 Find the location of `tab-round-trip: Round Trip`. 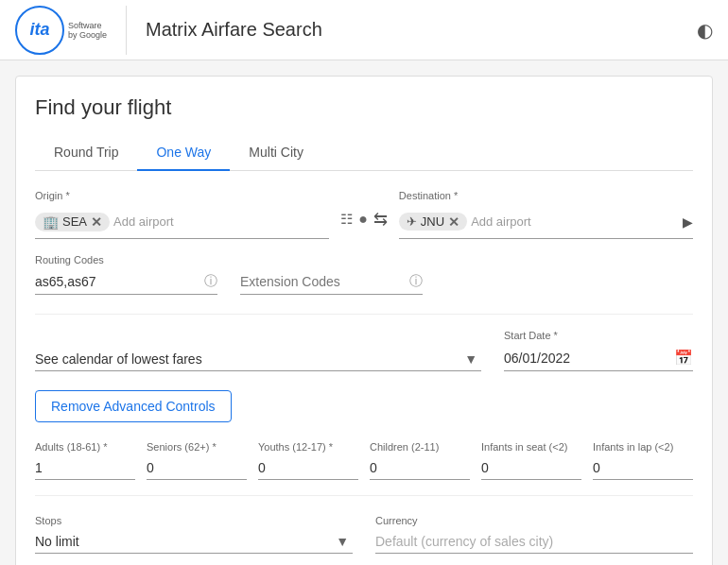

tab-round-trip: Round Trip is located at coordinates (86, 153).